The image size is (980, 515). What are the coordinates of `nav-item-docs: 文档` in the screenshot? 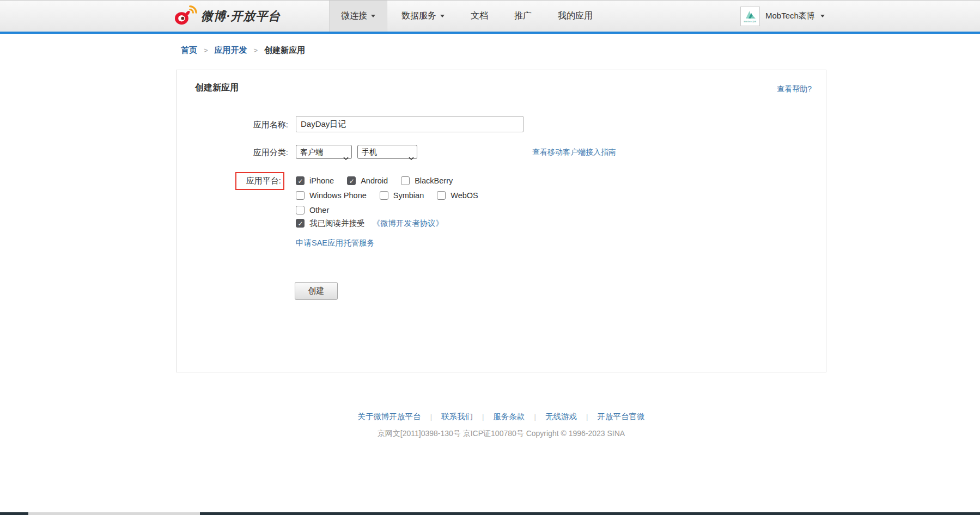 It's located at (479, 16).